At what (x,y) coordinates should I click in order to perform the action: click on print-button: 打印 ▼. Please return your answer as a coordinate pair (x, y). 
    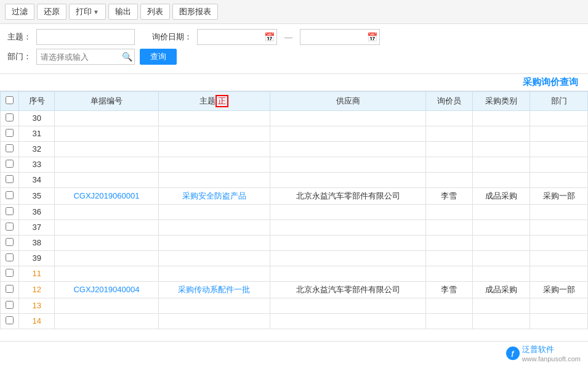
    Looking at the image, I should click on (87, 12).